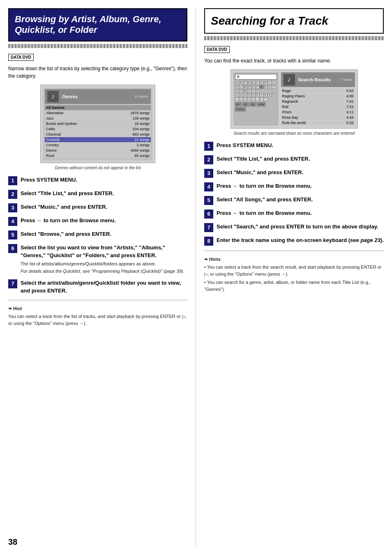 The width and height of the screenshot is (392, 555). I want to click on left-step-7: 7 Select the artist/album/genre/Quicklis…, so click(98, 287).